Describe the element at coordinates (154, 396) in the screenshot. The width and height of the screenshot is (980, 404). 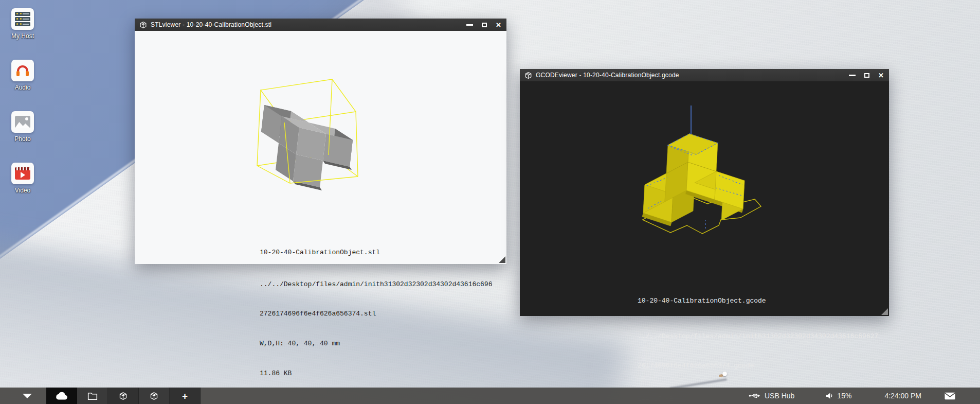
I see `taskbar-button-gcodeviewer` at that location.